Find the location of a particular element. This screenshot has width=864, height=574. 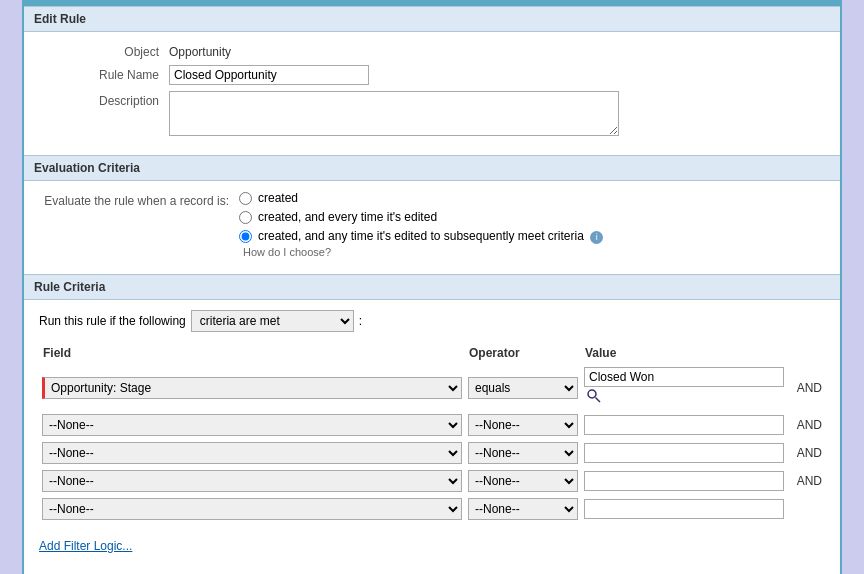

evaluate-row: Evaluate the rule when a record is: crea… is located at coordinates (432, 224).